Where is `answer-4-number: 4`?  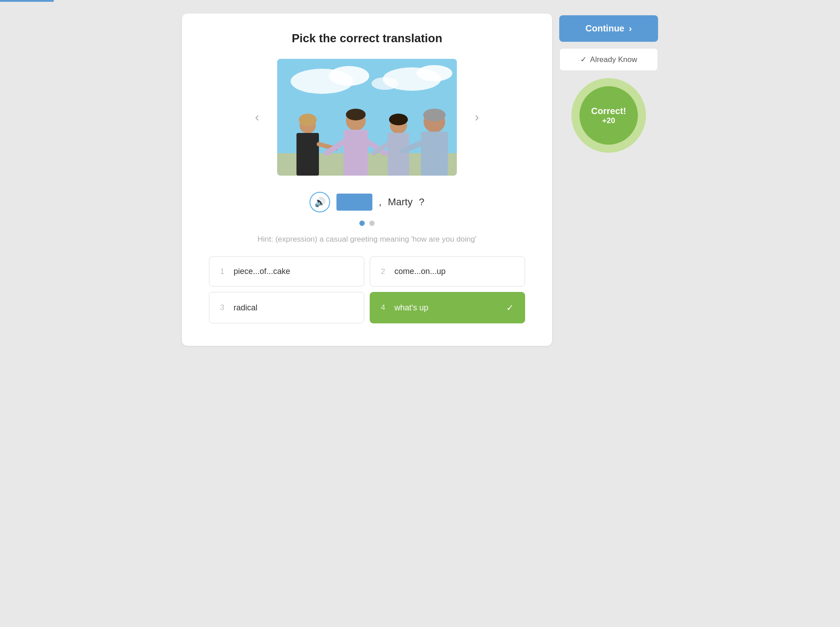 answer-4-number: 4 is located at coordinates (385, 308).